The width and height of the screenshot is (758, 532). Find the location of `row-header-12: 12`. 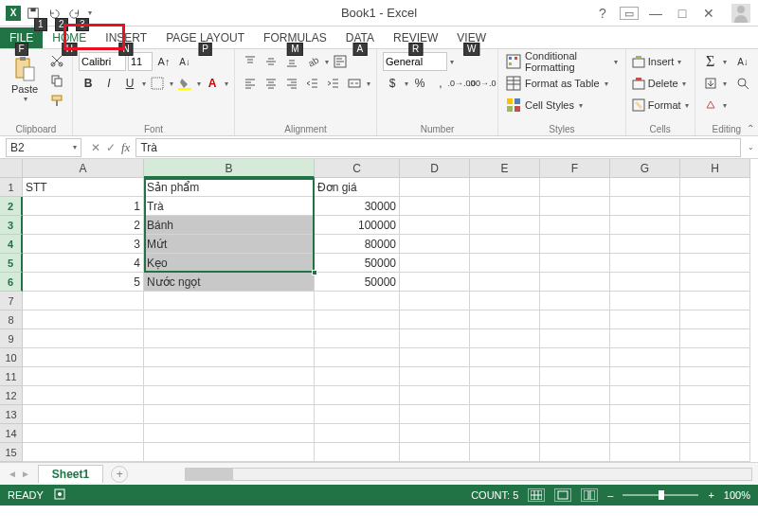

row-header-12: 12 is located at coordinates (11, 396).